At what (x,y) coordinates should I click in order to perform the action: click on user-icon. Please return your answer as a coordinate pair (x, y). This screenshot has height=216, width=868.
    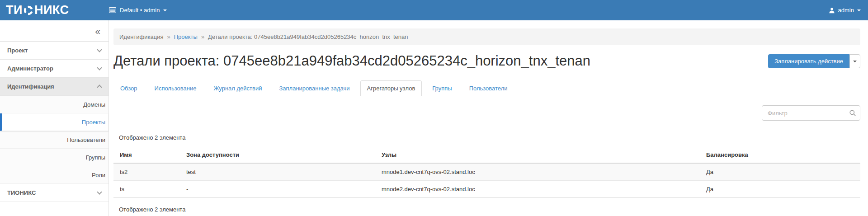
    Looking at the image, I should click on (832, 10).